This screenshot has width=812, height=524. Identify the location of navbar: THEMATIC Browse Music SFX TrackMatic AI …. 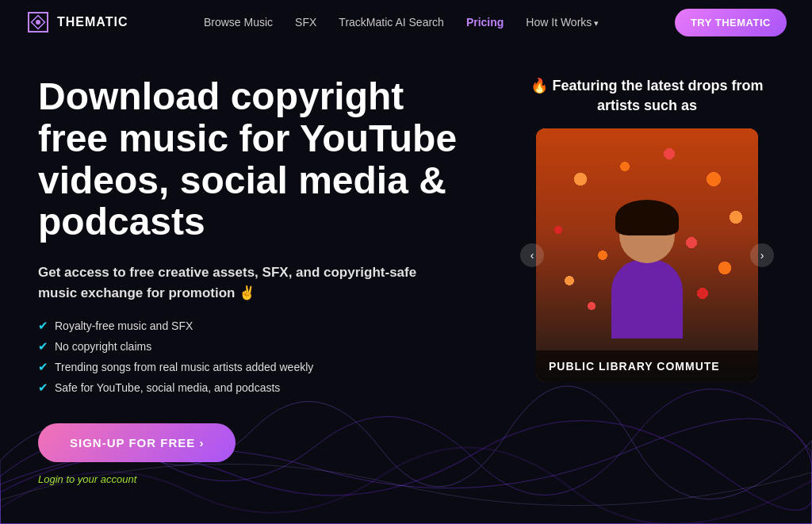
(406, 22).